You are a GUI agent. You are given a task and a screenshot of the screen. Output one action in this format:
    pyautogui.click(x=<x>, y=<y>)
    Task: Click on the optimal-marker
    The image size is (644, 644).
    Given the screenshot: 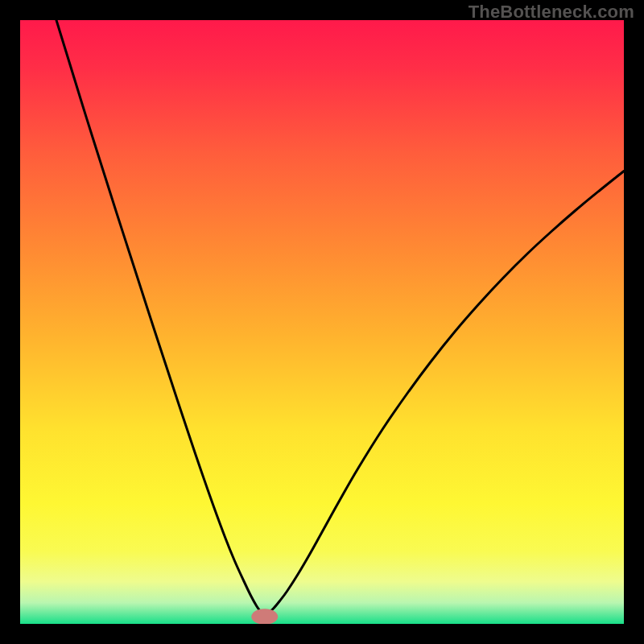 What is the action you would take?
    pyautogui.click(x=264, y=617)
    